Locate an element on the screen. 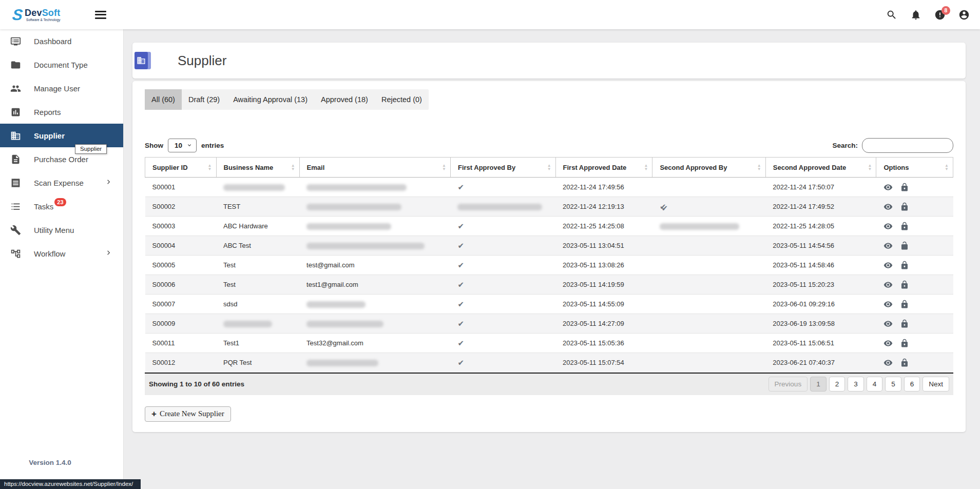 The height and width of the screenshot is (489, 980). sidebar-item-dashboard: Dashboard is located at coordinates (62, 41).